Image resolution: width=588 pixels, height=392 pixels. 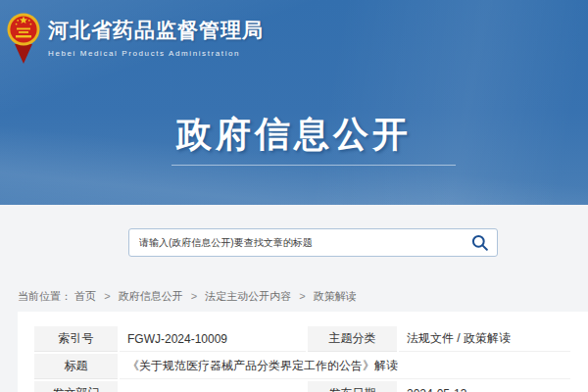 What do you see at coordinates (353, 339) in the screenshot?
I see `topic-category-label: 主题分类` at bounding box center [353, 339].